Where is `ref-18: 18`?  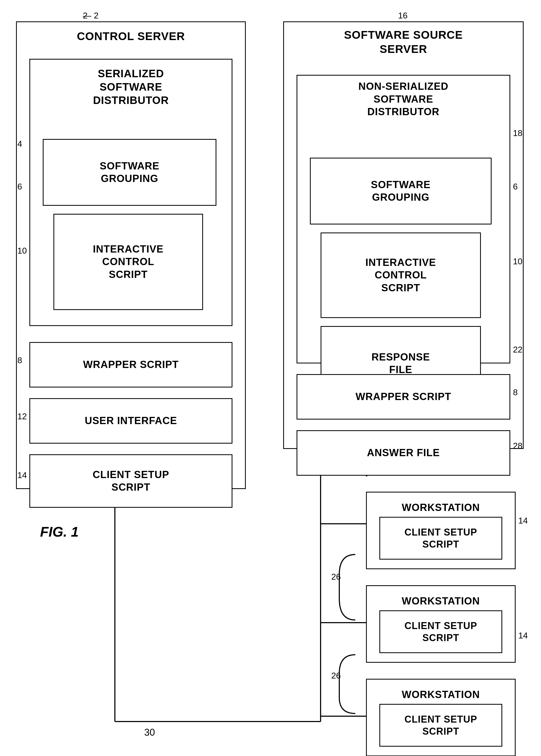 ref-18: 18 is located at coordinates (518, 133).